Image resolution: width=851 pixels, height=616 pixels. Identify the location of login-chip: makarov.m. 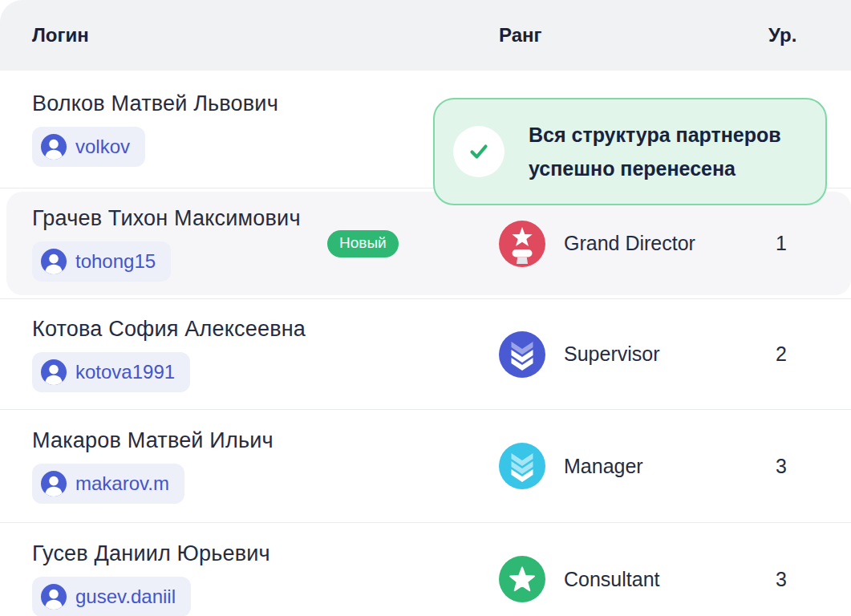
(108, 484).